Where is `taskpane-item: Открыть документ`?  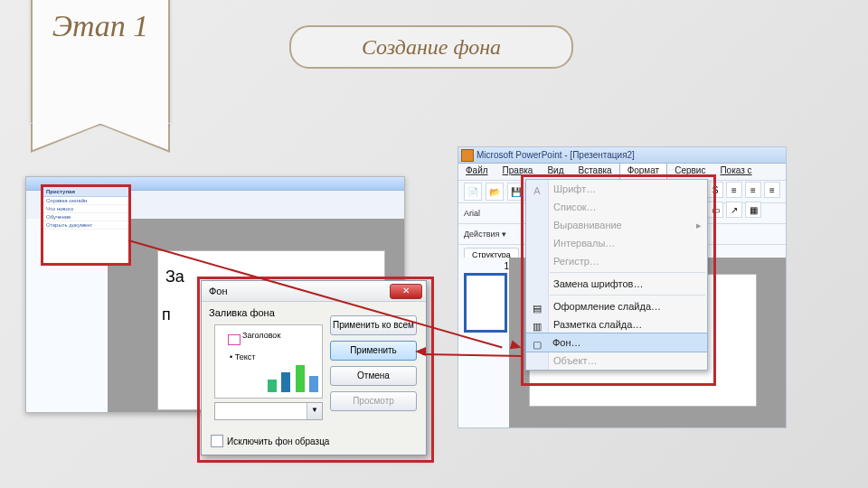 taskpane-item: Открыть документ is located at coordinates (86, 226).